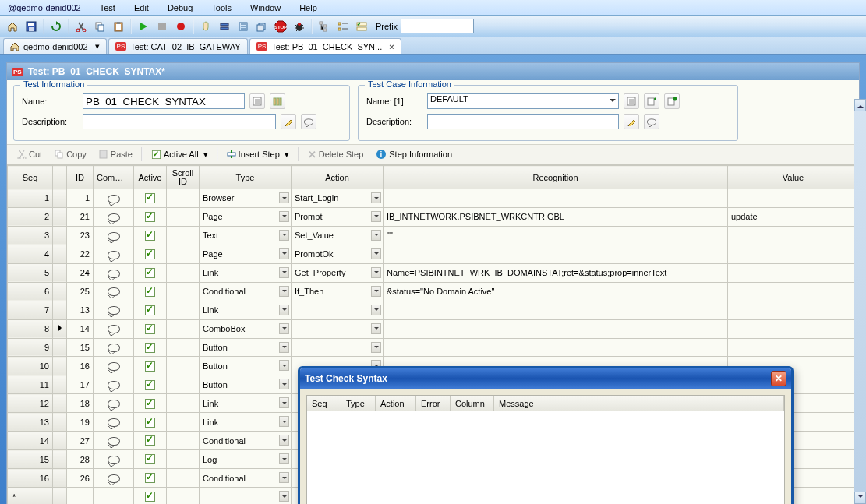  What do you see at coordinates (861, 498) in the screenshot?
I see `scroll-down-icon` at bounding box center [861, 498].